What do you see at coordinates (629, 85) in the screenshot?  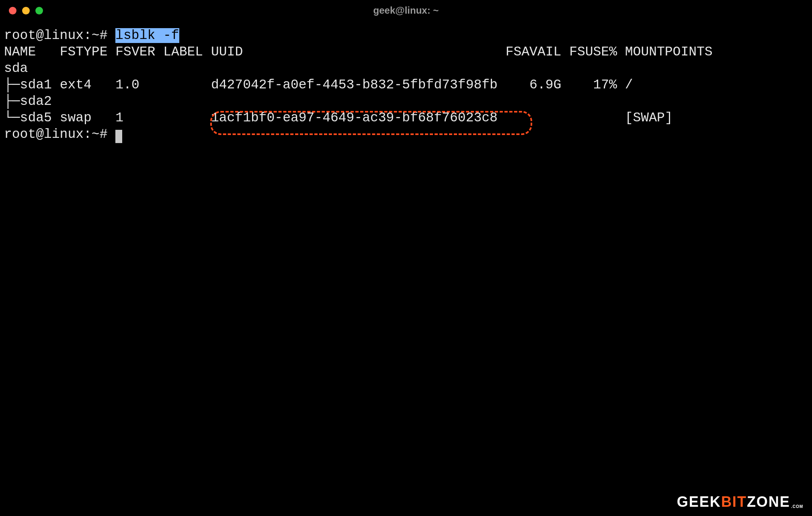 I see `cell-mountpoints: /` at bounding box center [629, 85].